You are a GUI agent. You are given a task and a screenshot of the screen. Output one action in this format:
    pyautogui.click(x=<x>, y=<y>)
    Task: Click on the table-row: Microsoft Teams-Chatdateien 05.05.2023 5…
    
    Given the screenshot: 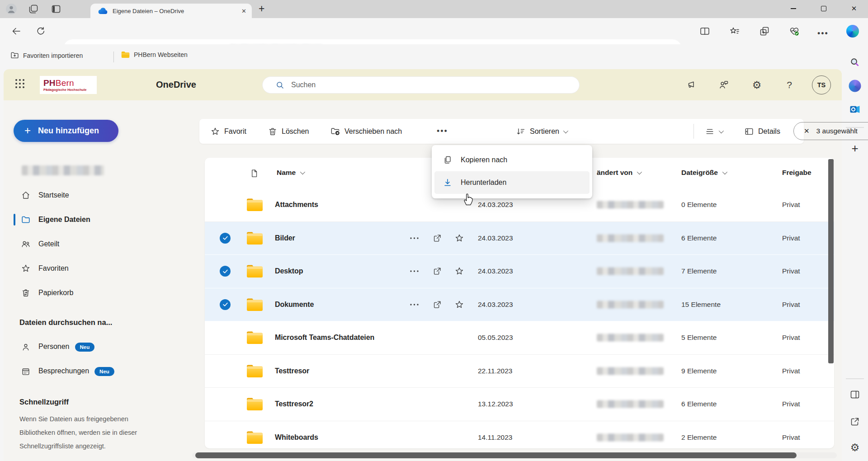 What is the action you would take?
    pyautogui.click(x=519, y=338)
    